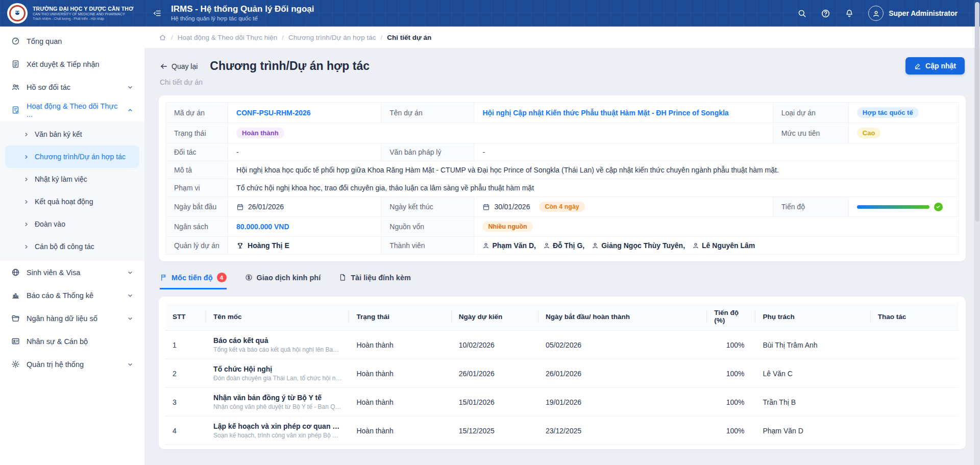 The width and height of the screenshot is (980, 465). Describe the element at coordinates (731, 316) in the screenshot. I see `col-tien-do: Tiến độ (%)` at that location.